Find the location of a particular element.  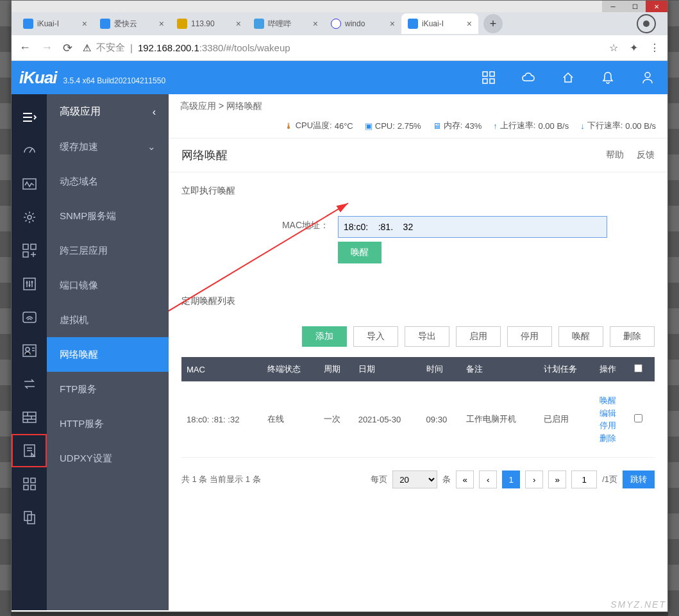

col-task: 计划任务 is located at coordinates (567, 369).